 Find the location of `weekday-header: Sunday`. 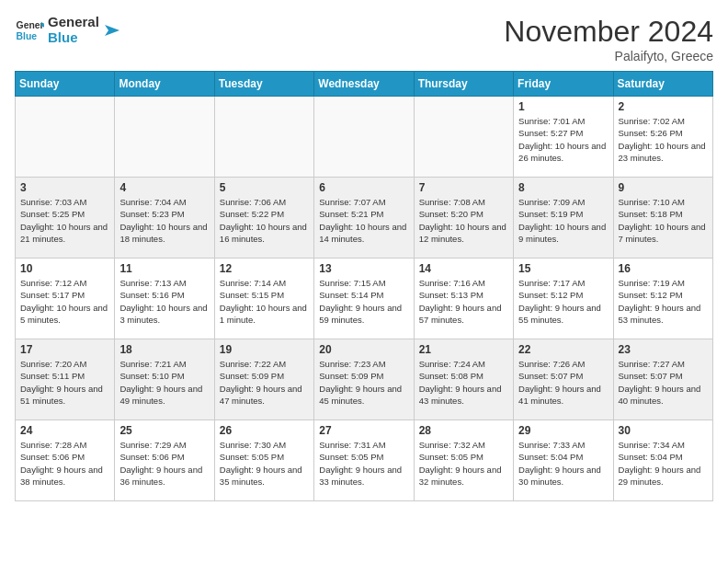

weekday-header: Sunday is located at coordinates (65, 85).